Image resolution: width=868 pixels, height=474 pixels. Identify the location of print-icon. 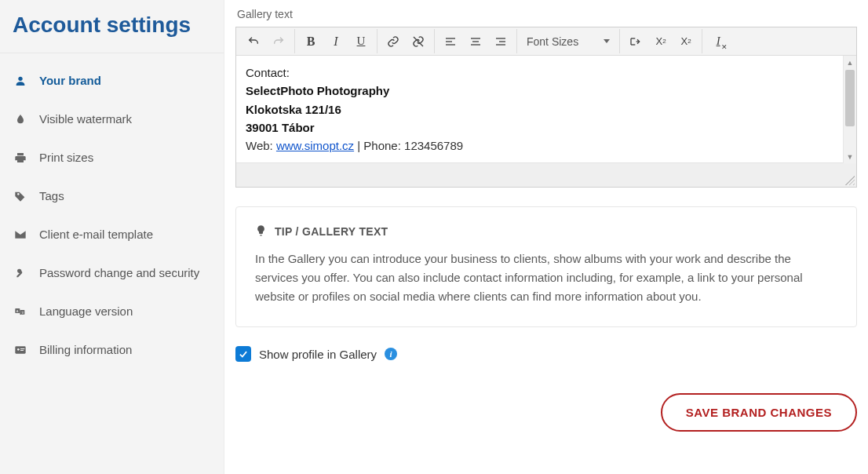
(20, 158).